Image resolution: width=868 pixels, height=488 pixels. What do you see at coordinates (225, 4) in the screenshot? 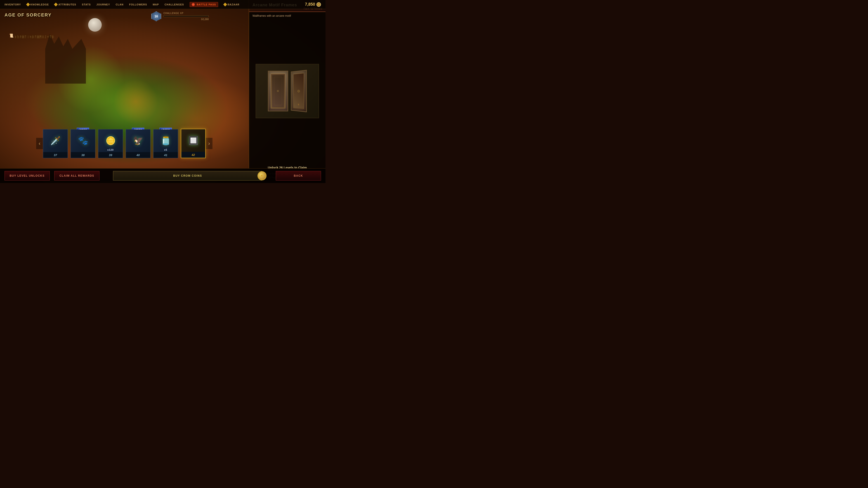
I see `bazaar-diamond-icon` at bounding box center [225, 4].